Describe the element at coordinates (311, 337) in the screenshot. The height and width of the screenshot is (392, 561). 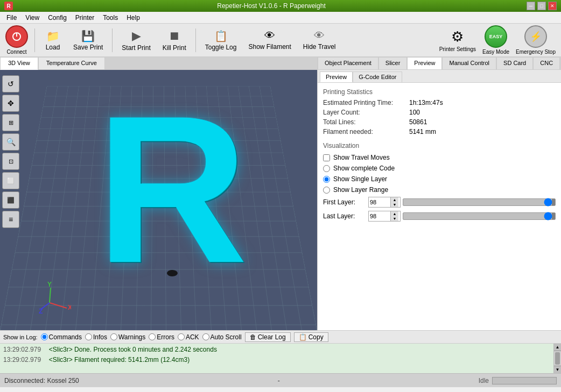
I see `copy-button: 📋 Copy` at that location.